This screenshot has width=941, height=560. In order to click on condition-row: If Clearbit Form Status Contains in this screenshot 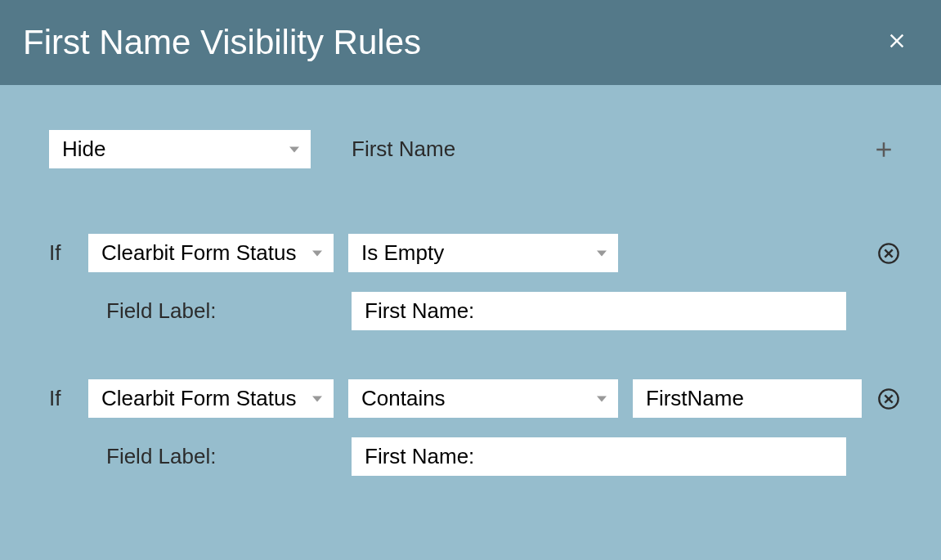, I will do `click(471, 399)`.